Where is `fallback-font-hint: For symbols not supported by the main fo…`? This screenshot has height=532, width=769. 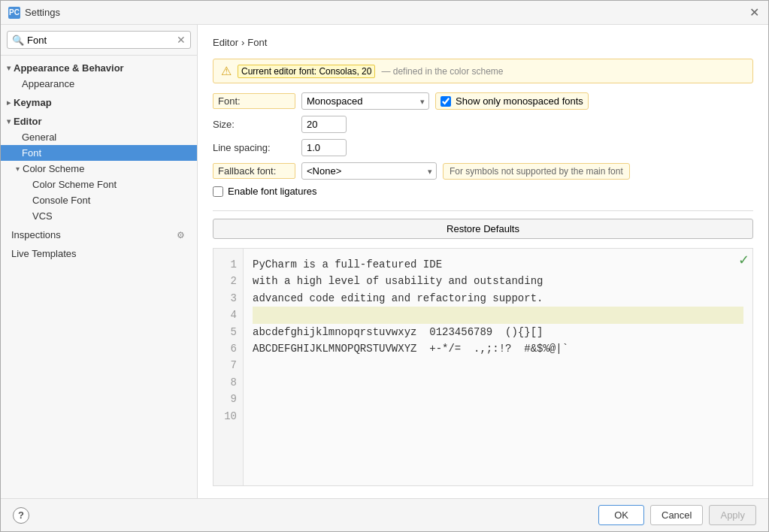 fallback-font-hint: For symbols not supported by the main fo… is located at coordinates (537, 171).